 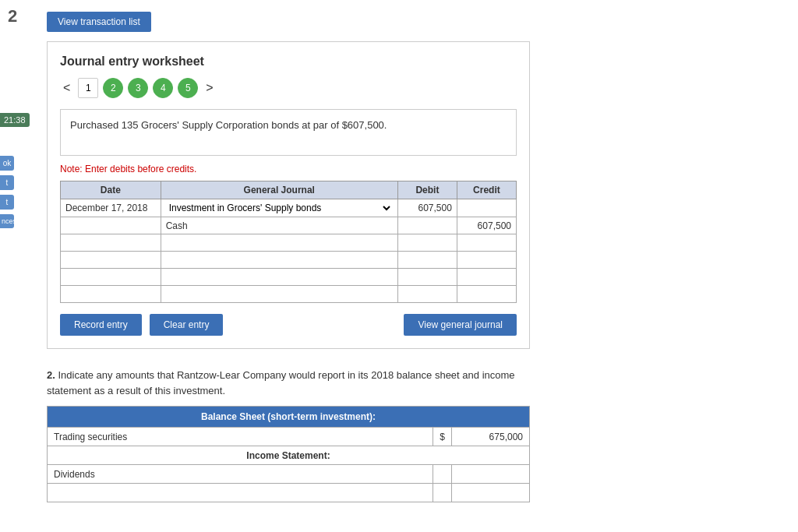 I want to click on row4-gj, so click(x=279, y=260).